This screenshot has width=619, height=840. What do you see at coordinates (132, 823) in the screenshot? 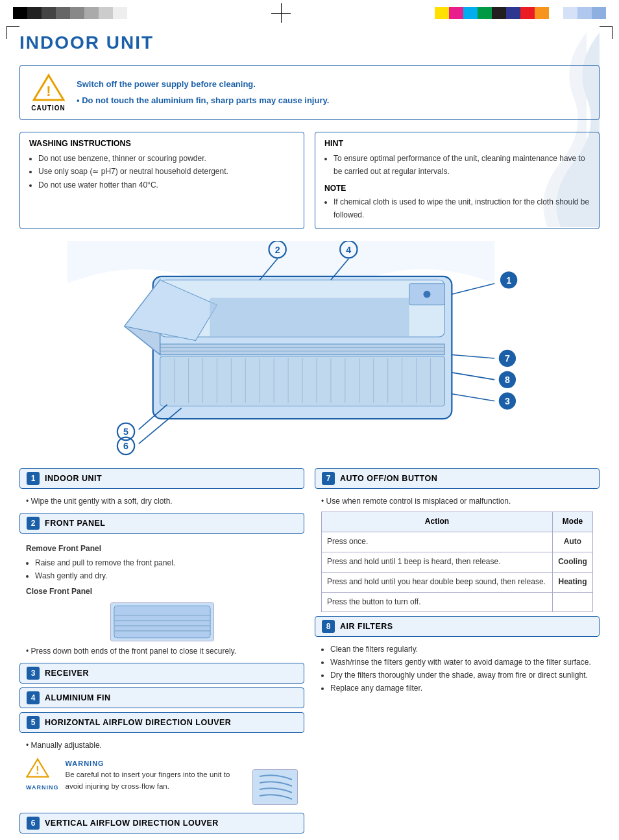
I see `section-6-title: VERTICAL AIRFLOW DIRECTION LOUVER` at bounding box center [132, 823].